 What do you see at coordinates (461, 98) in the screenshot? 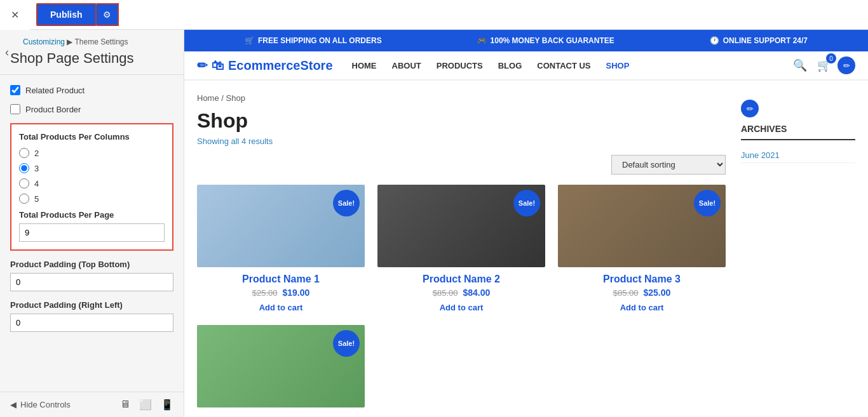
I see `shop-breadcrumb: Home / Shop` at bounding box center [461, 98].